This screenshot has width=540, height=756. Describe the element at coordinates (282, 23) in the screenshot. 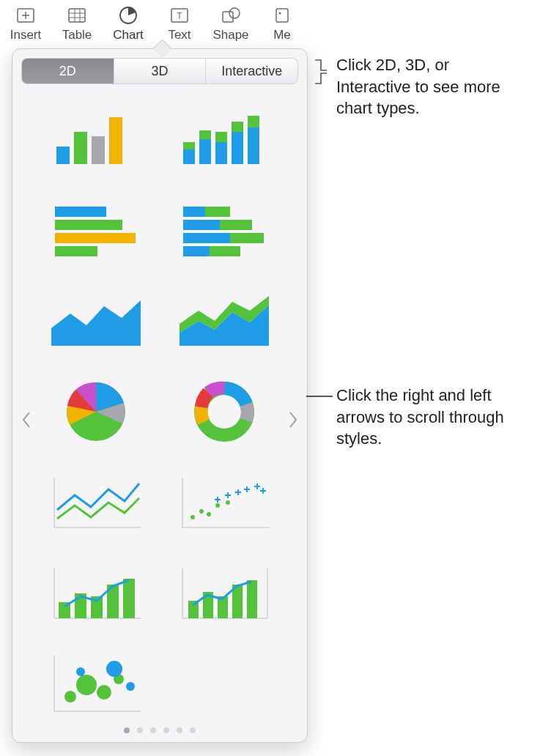

I see `toolbar-media: Me` at that location.